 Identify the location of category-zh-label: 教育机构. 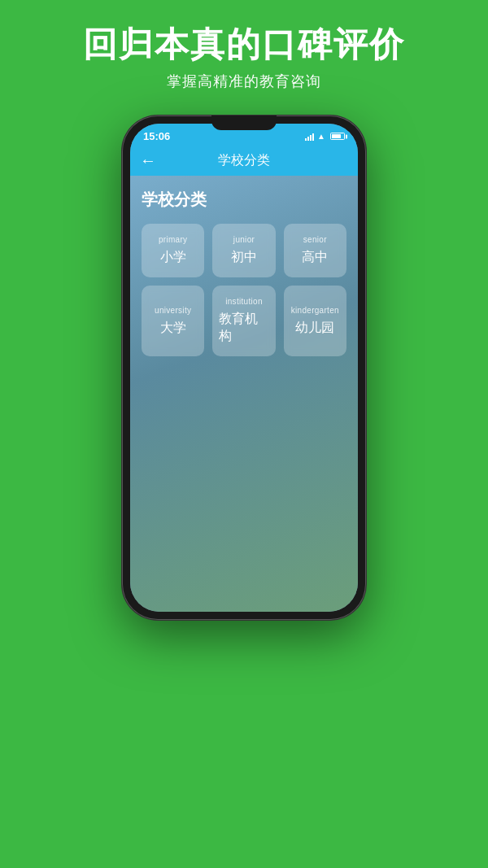
(244, 328).